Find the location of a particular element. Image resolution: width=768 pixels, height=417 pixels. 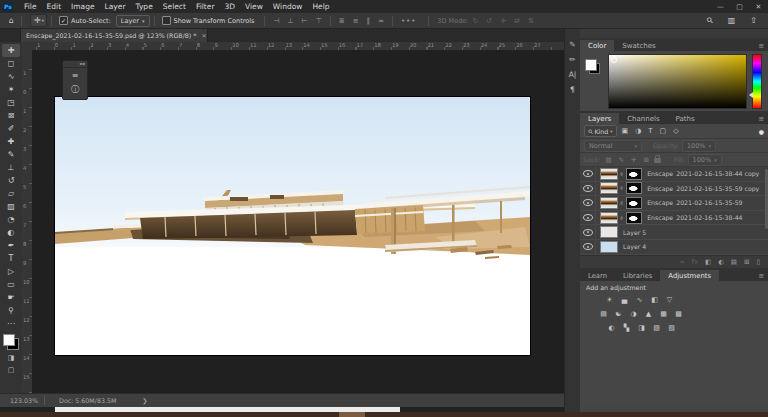

hue-slider-arrow is located at coordinates (751, 95).